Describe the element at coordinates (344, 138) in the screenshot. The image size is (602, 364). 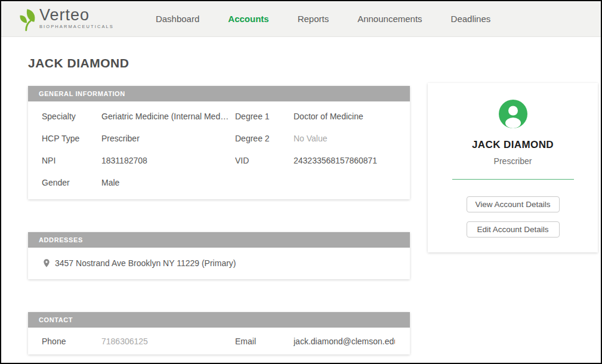
I see `field-value-degree2: No Value` at that location.